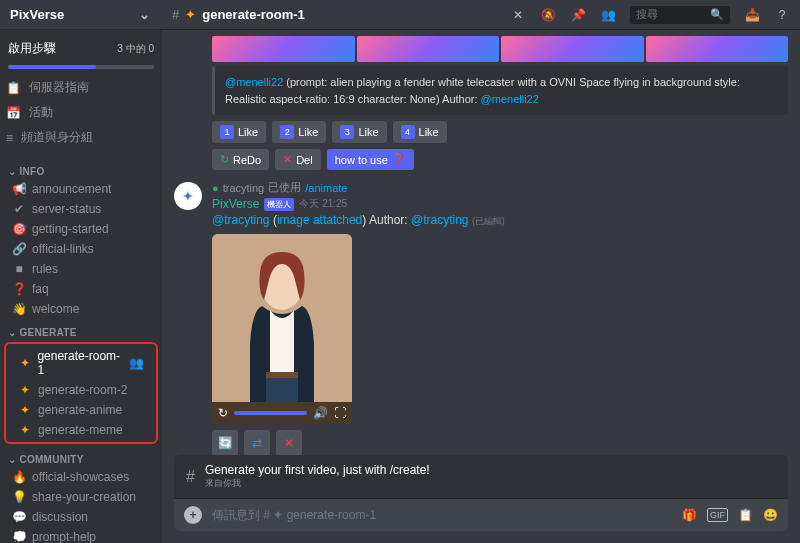 The height and width of the screenshot is (543, 800). I want to click on volume-icon: 🔊, so click(320, 413).